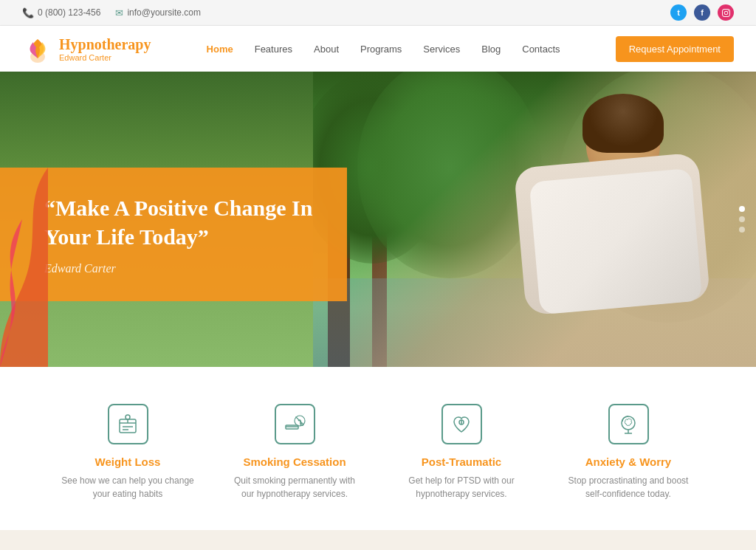 This screenshot has width=756, height=550. What do you see at coordinates (105, 49) in the screenshot?
I see `logo-text: Hypnotherapy Edward Carter` at bounding box center [105, 49].